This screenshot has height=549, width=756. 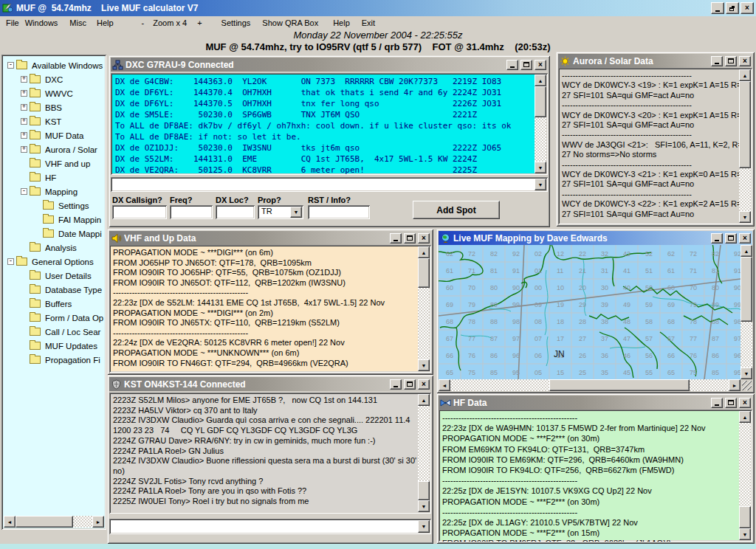 What do you see at coordinates (745, 475) in the screenshot?
I see `hf-vertical-scrollbar: ▲ ▼` at bounding box center [745, 475].